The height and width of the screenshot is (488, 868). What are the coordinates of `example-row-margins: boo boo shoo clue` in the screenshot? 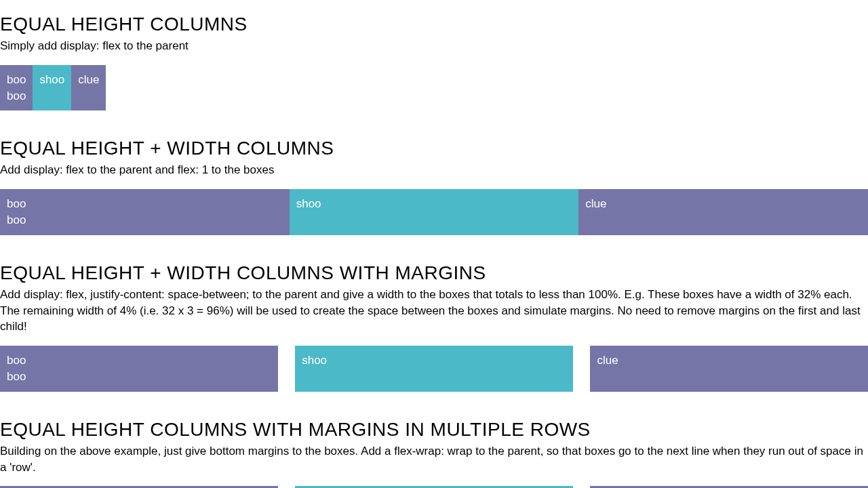 It's located at (434, 369).